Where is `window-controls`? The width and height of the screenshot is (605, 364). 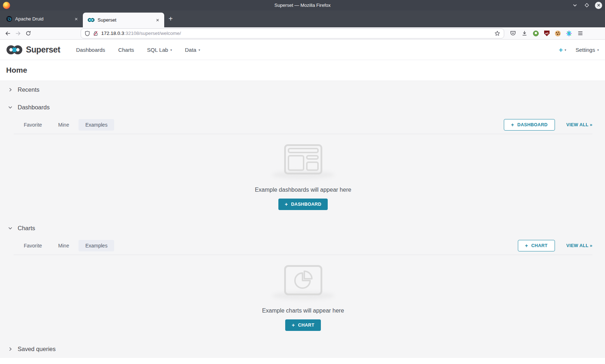
window-controls is located at coordinates (587, 5).